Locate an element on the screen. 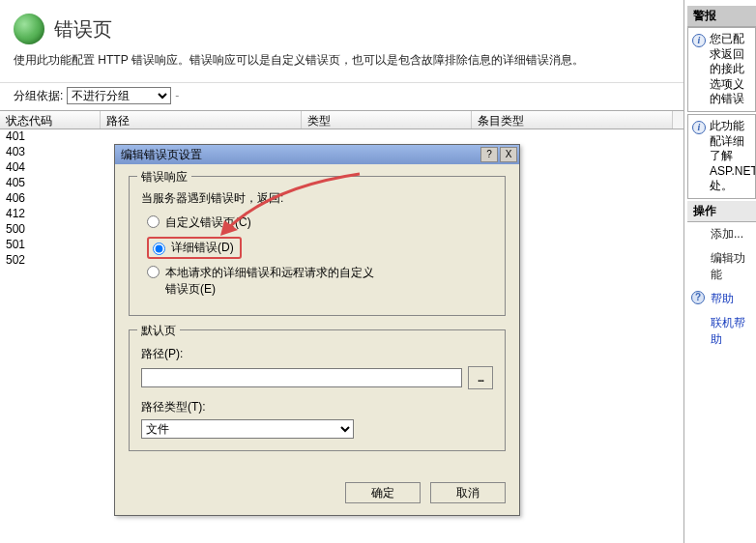 This screenshot has width=756, height=543. radio-detailed-errors-highlight: 详细错误(D) is located at coordinates (194, 247).